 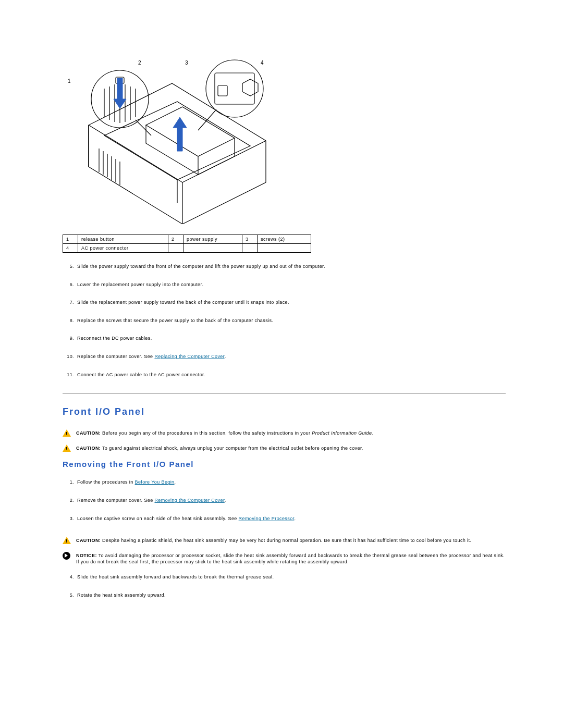 I want to click on step-c4: 4.Slide the heat sink assembly forward a…, so click(x=284, y=577).